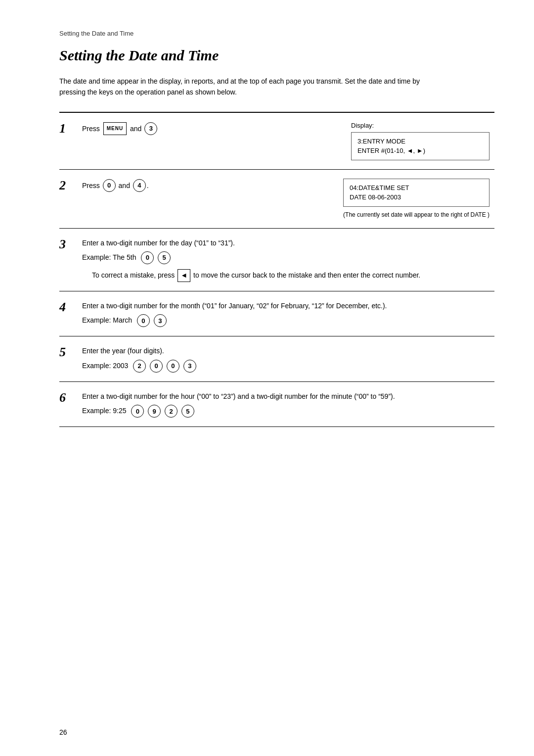  Describe the element at coordinates (277, 55) in the screenshot. I see `page-title: Setting the Date and Time` at that location.